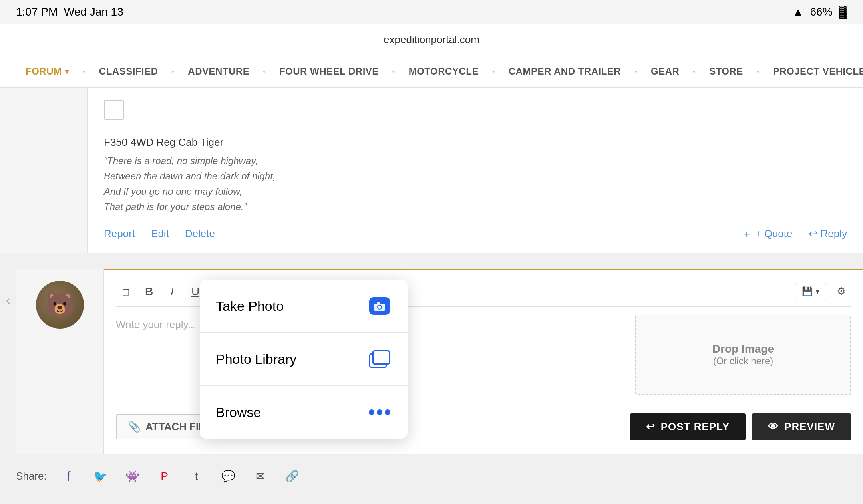  I want to click on drop-image-sub: (Or click here), so click(743, 361).